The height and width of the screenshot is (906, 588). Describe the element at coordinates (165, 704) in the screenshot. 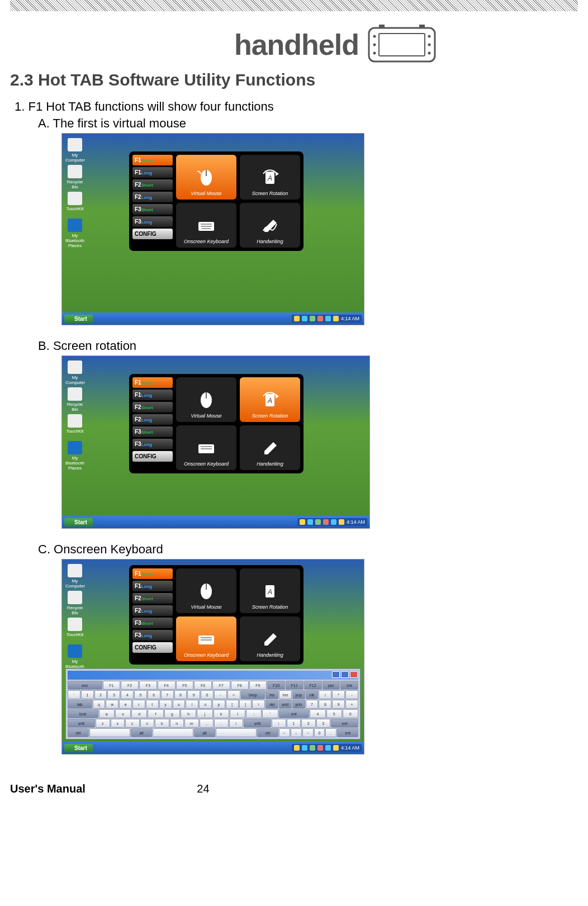

I see `keyboard-key: y` at that location.